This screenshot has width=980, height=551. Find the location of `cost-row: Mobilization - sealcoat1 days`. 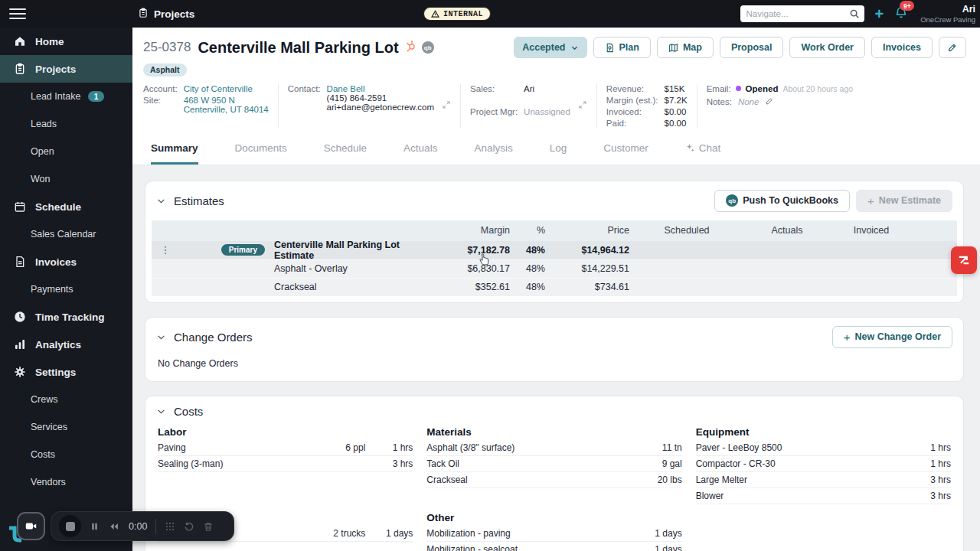

cost-row: Mobilization - sealcoat1 days is located at coordinates (554, 546).